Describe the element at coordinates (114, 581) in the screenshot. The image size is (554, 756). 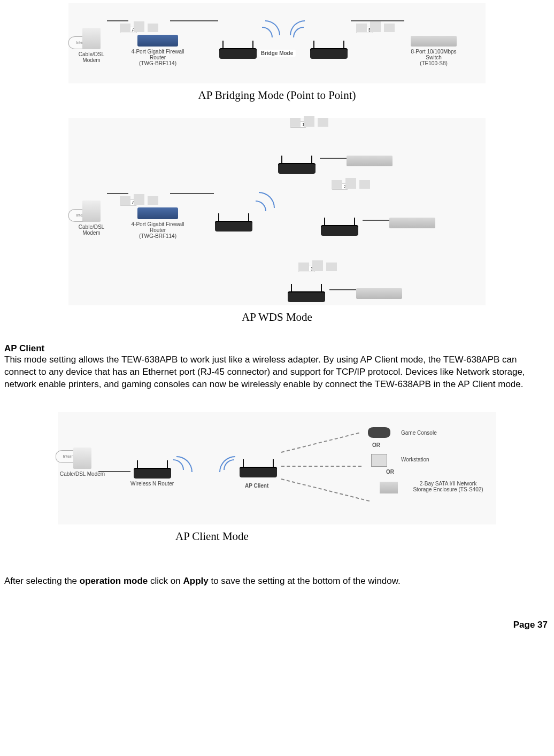
I see `closing-bold-1: operation mode` at that location.